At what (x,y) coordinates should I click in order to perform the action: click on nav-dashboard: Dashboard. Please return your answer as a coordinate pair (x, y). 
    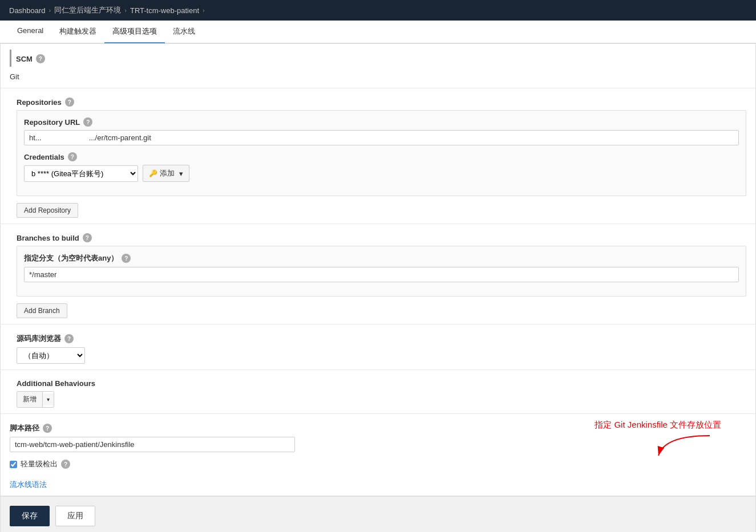
    Looking at the image, I should click on (27, 10).